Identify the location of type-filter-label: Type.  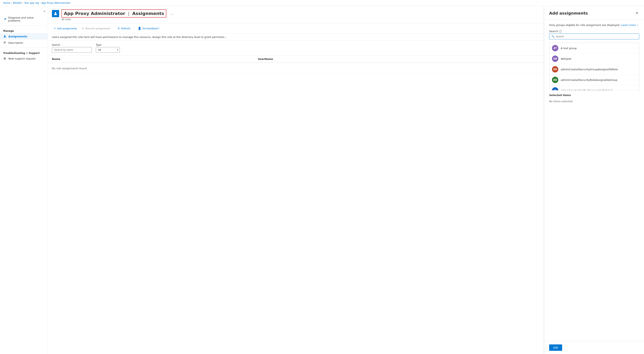
(108, 45).